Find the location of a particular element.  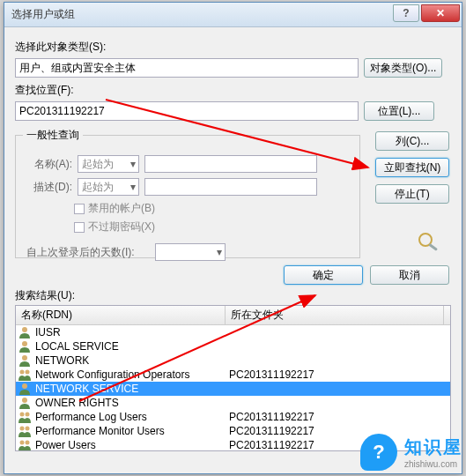

location-label: 查找位置(F): is located at coordinates (233, 90).